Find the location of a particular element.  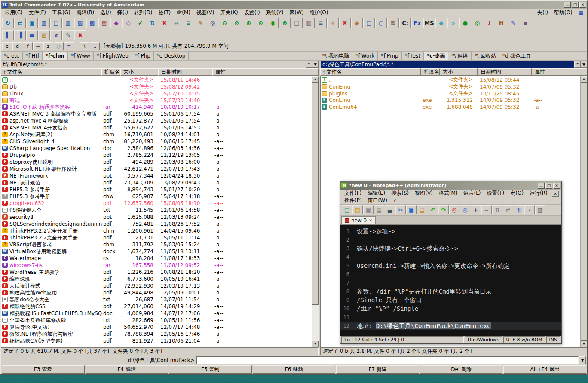

menu-item: 宏(O) is located at coordinates (517, 193).